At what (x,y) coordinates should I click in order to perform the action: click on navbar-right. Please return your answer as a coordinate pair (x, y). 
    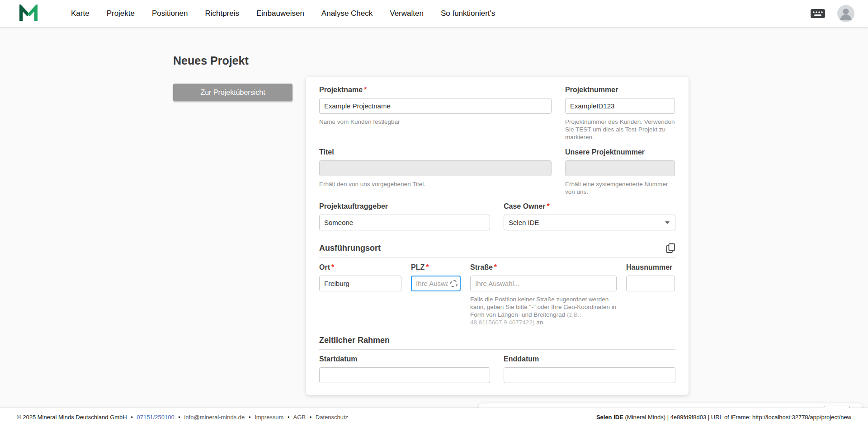
    Looking at the image, I should click on (832, 14).